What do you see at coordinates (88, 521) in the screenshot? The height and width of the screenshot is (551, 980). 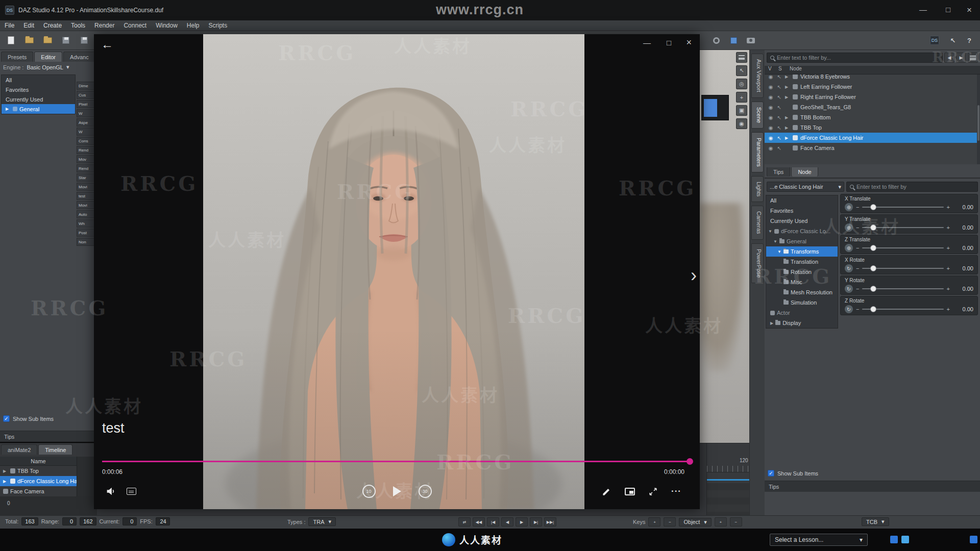 I see `range-end-value: 162` at bounding box center [88, 521].